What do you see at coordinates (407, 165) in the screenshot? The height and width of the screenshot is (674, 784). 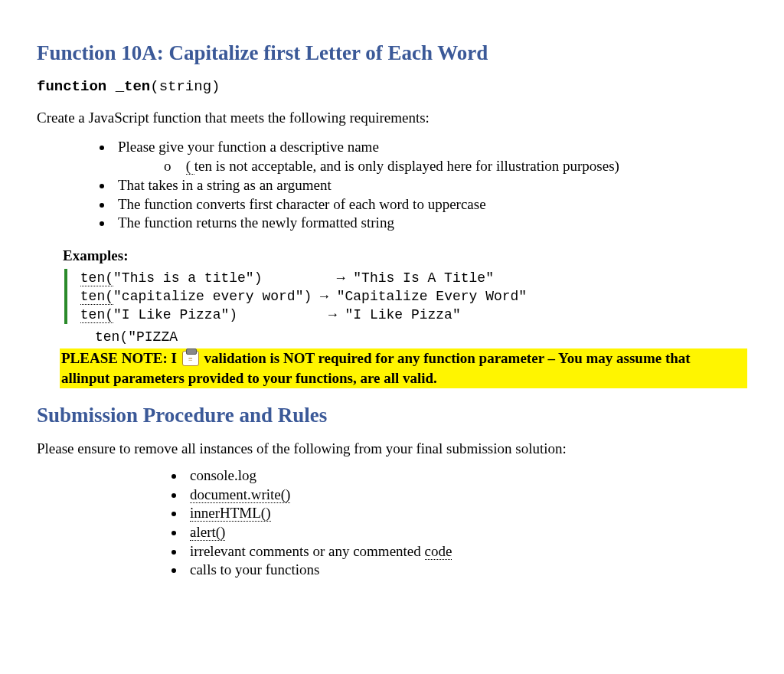 I see `req-sub-body: ten is not acceptable, and is only displ…` at bounding box center [407, 165].